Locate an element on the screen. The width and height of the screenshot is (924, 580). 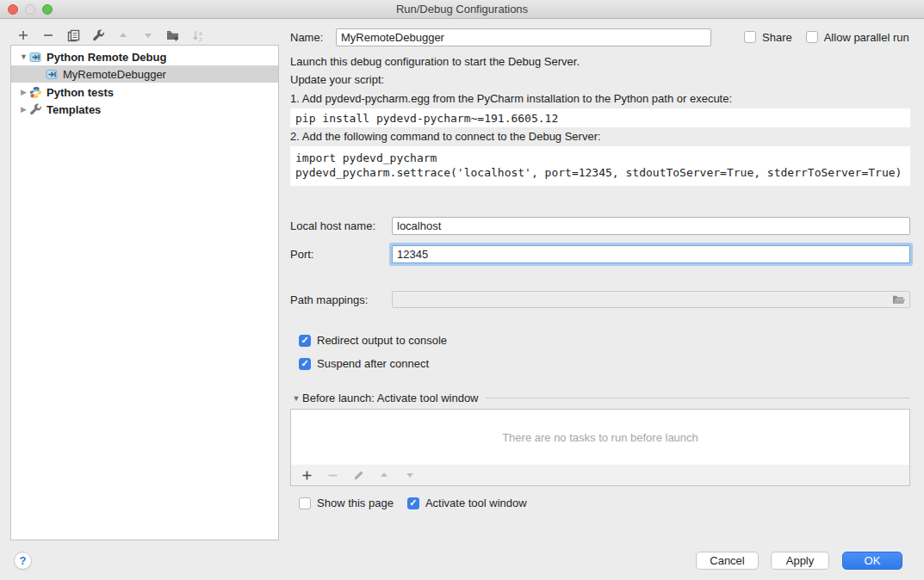
move-task-down-icon is located at coordinates (410, 475).